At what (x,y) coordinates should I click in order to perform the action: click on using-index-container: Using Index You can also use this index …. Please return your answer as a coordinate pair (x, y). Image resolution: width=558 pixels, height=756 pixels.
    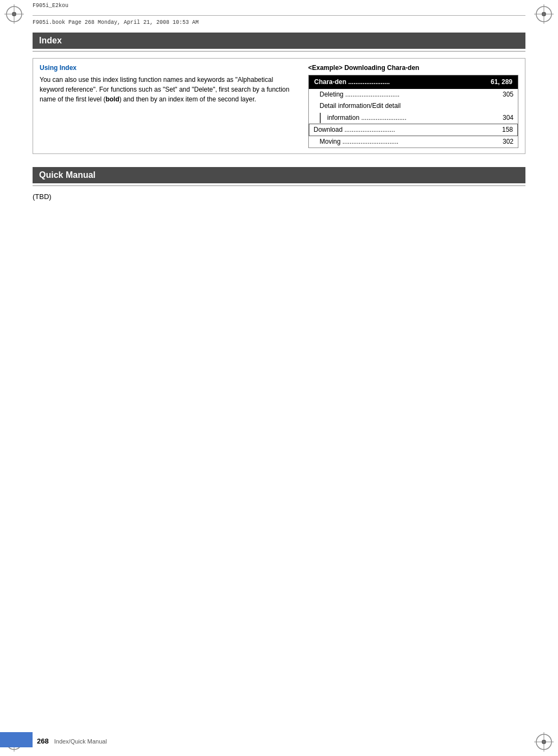
    Looking at the image, I should click on (279, 106).